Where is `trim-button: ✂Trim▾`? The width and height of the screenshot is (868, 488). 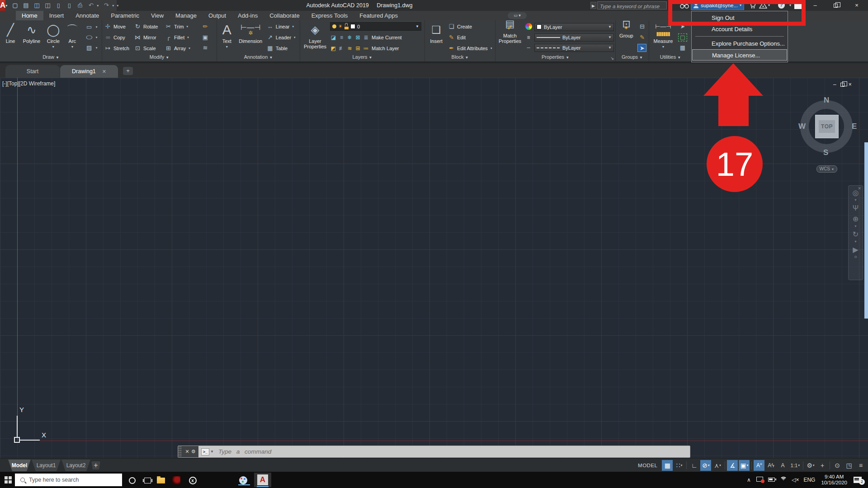 trim-button: ✂Trim▾ is located at coordinates (181, 26).